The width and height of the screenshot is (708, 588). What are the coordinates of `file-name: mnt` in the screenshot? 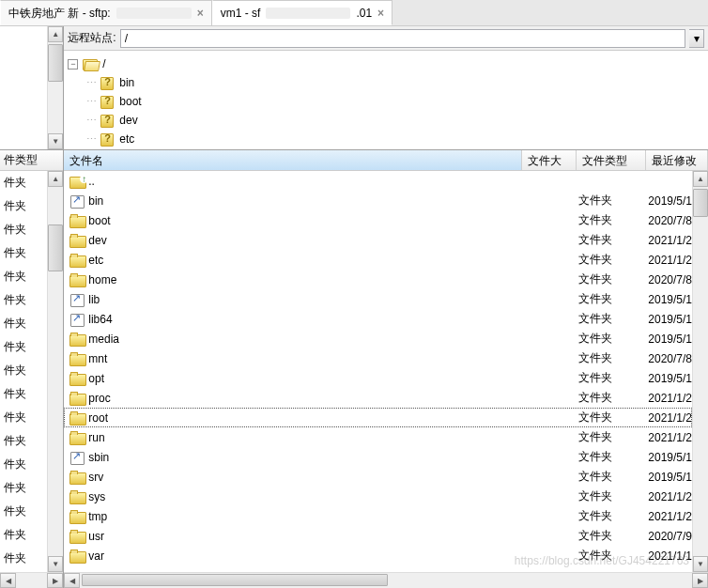 It's located at (98, 359).